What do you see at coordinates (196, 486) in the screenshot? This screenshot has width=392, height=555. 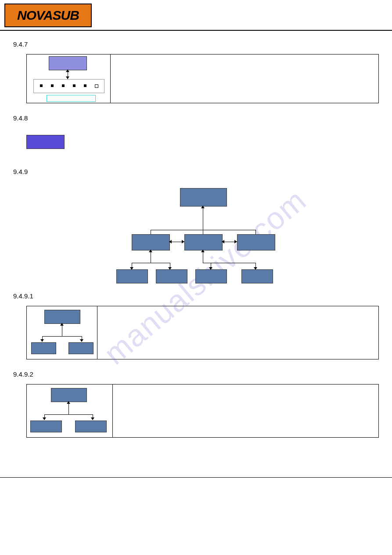 I see `page-footer-line` at bounding box center [196, 486].